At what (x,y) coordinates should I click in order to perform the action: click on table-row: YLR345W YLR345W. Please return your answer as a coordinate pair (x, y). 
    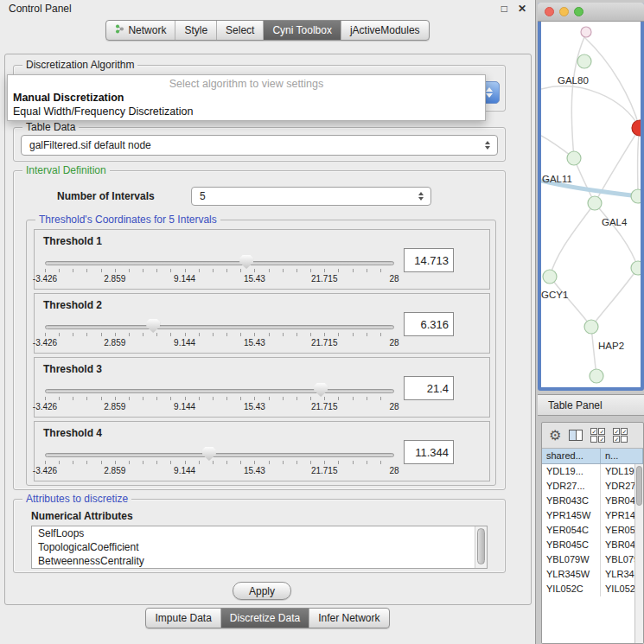
    Looking at the image, I should click on (593, 574).